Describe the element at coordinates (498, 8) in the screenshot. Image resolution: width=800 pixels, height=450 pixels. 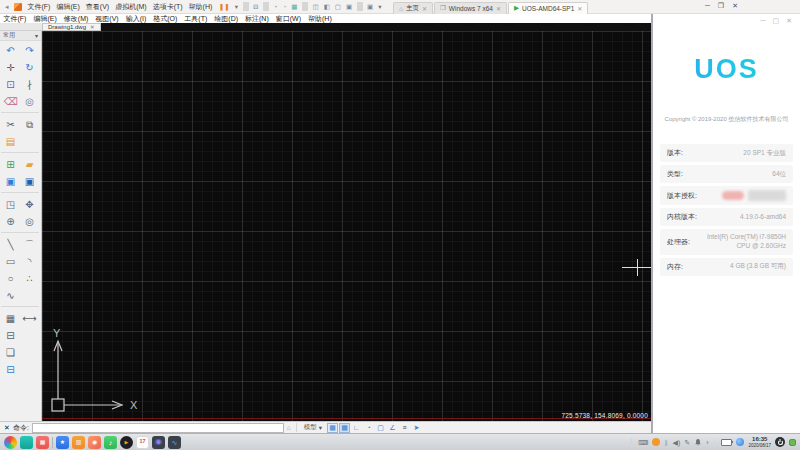
I see `tab-close-icon: ✕` at that location.